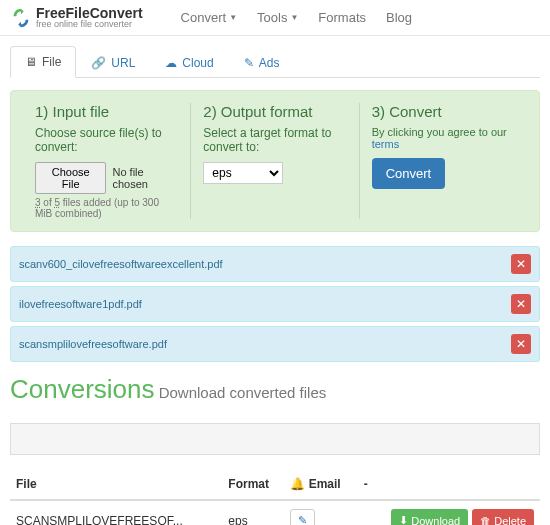  I want to click on email-button: ✎, so click(302, 517).